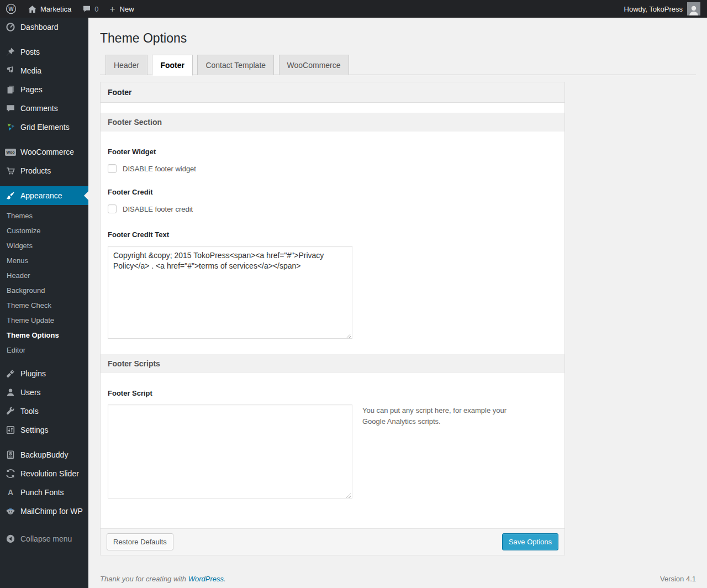 The width and height of the screenshot is (707, 588). I want to click on appearance-submenu: Themes Customize Widgets Menus Header Ba…, so click(44, 285).